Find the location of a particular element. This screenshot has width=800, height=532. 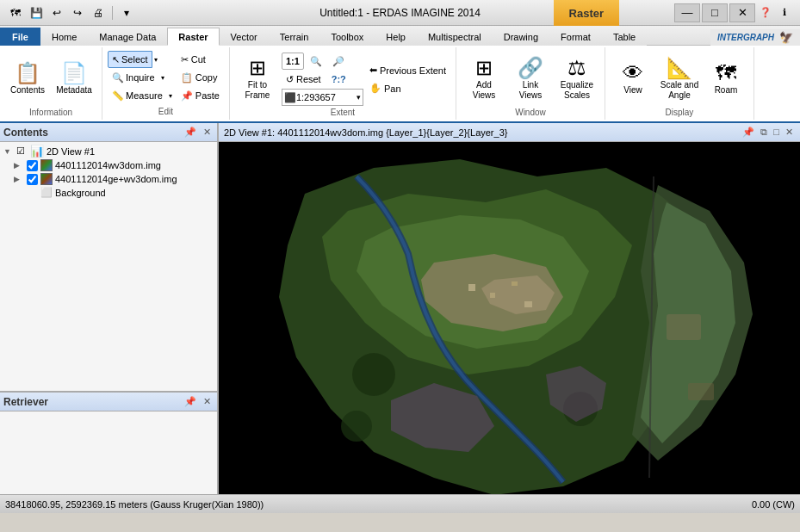

qa-dropdown-btn: ▾ is located at coordinates (127, 13).